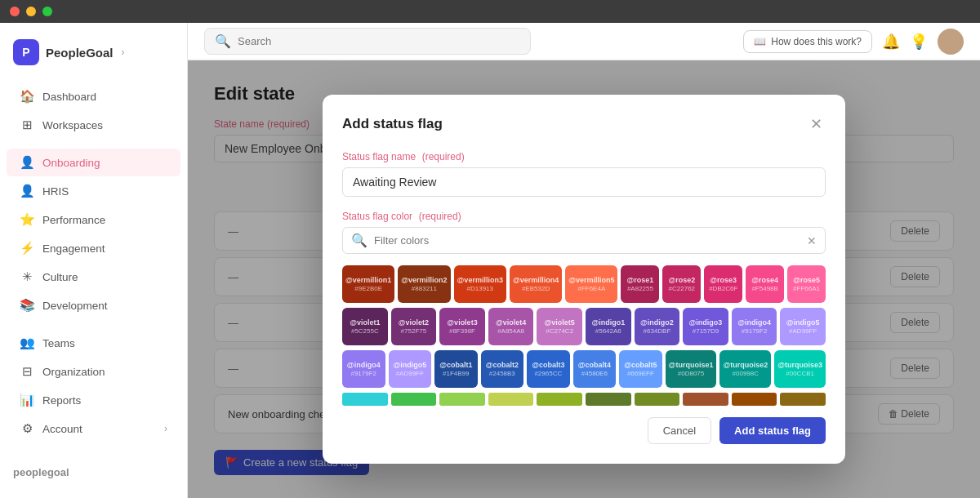 Image resolution: width=980 pixels, height=498 pixels. Describe the element at coordinates (31, 11) in the screenshot. I see `minimize-button` at that location.